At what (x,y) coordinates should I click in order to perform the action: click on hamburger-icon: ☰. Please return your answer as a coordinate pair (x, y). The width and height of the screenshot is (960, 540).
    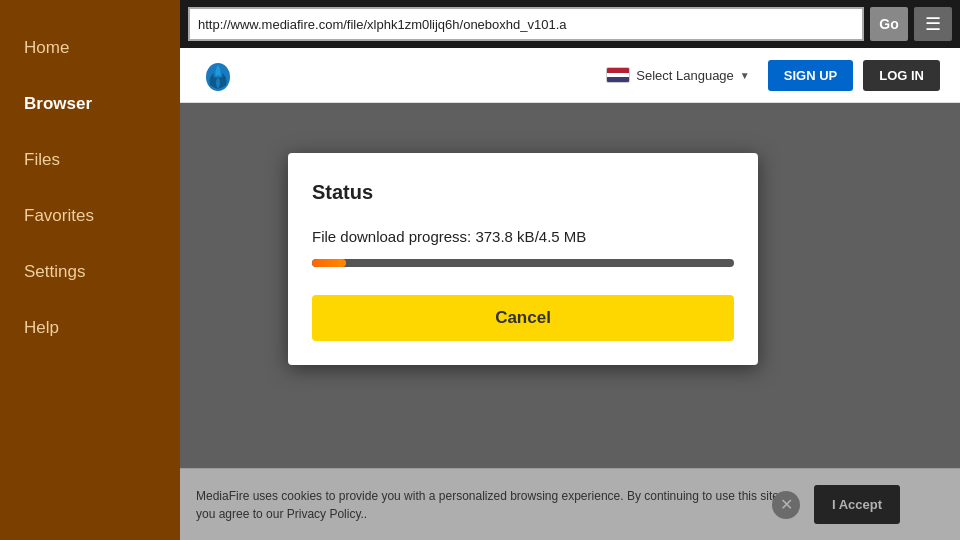
    Looking at the image, I should click on (933, 24).